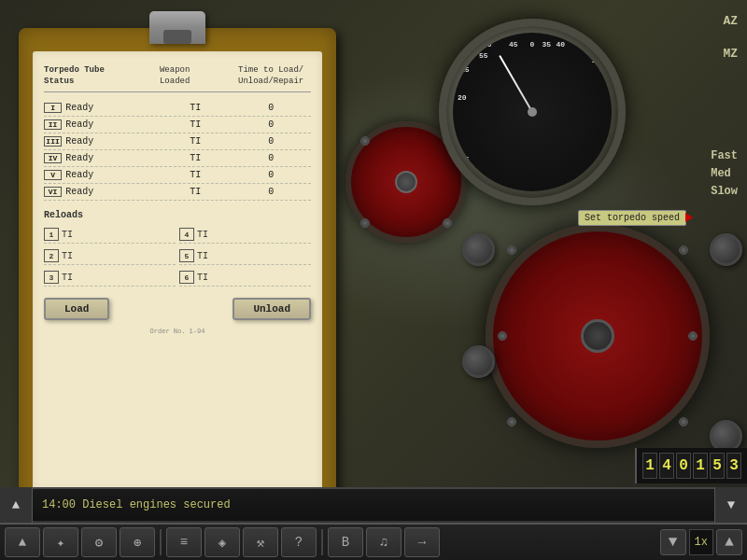 Image resolution: width=747 pixels, height=560 pixels. What do you see at coordinates (59, 505) in the screenshot?
I see `status-time: 14:00` at bounding box center [59, 505].